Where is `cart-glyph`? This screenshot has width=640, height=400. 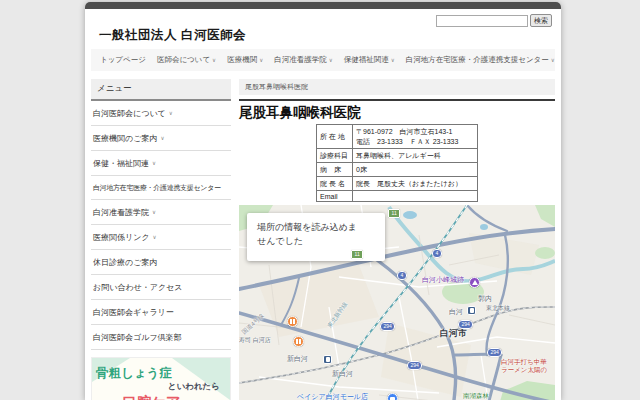
cart-glyph is located at coordinates (392, 398).